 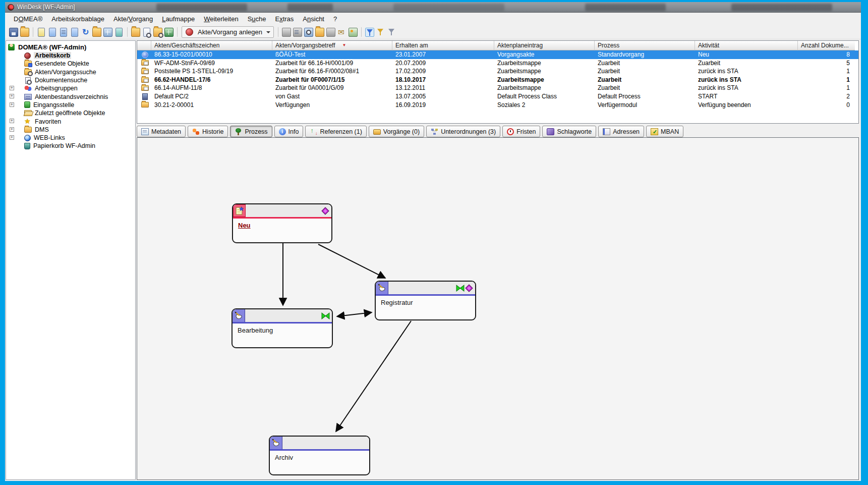 I want to click on column-header-icon, so click(x=144, y=45).